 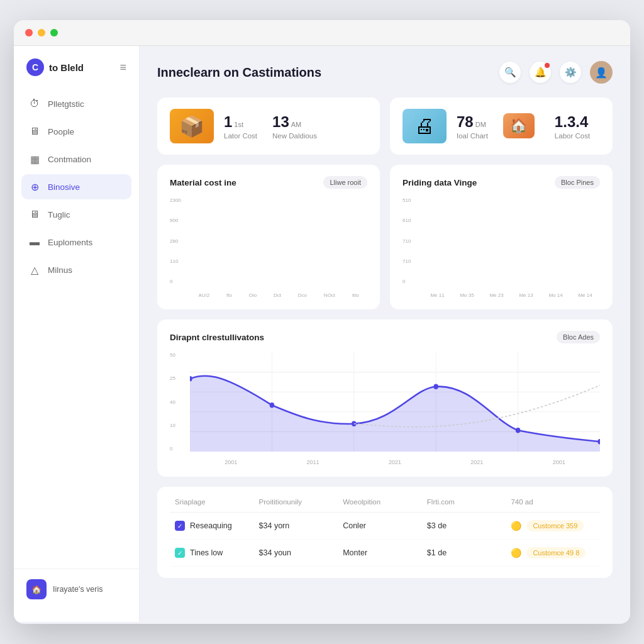 What do you see at coordinates (180, 553) in the screenshot?
I see `checkbox-2: ✓` at bounding box center [180, 553].